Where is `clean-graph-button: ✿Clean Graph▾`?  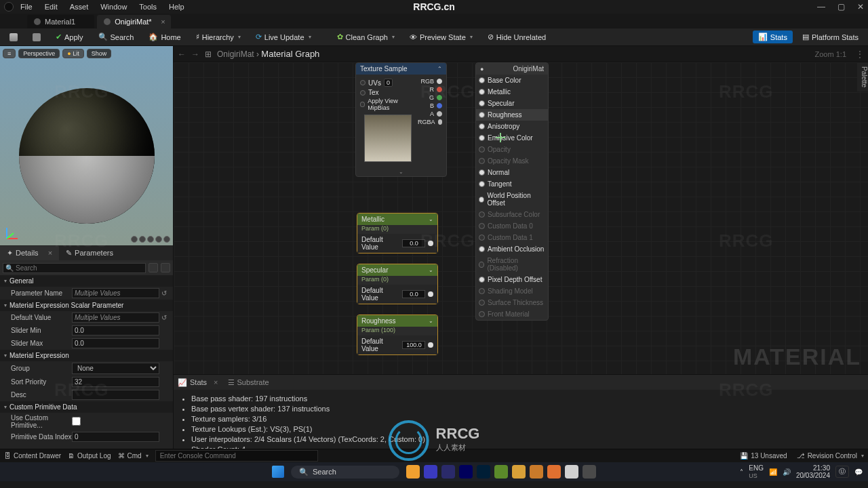
clean-graph-button: ✿Clean Graph▾ is located at coordinates (366, 37).